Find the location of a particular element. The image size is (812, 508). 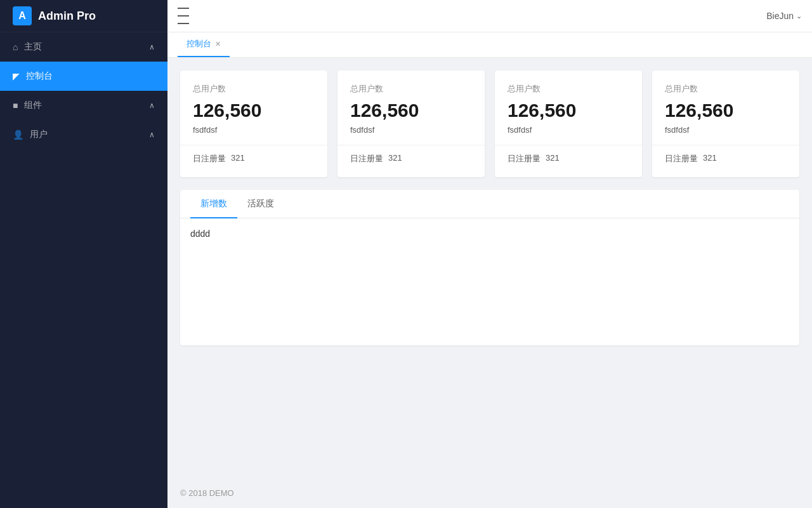

home-icon: ⌂ is located at coordinates (15, 47).